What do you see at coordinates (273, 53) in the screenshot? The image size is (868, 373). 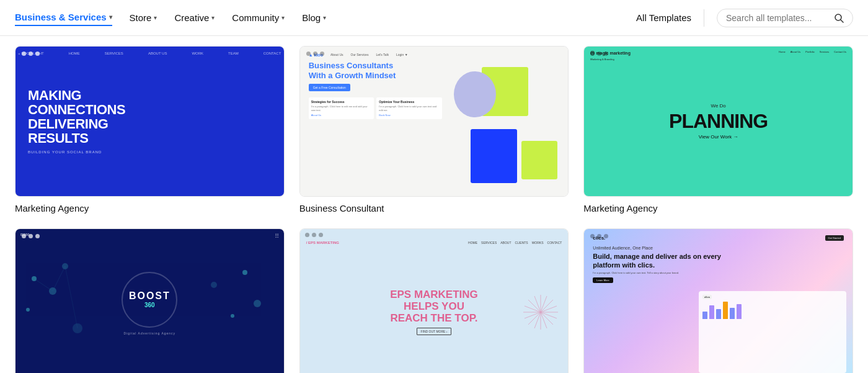 I see `card1-nav-item: CONTACT` at bounding box center [273, 53].